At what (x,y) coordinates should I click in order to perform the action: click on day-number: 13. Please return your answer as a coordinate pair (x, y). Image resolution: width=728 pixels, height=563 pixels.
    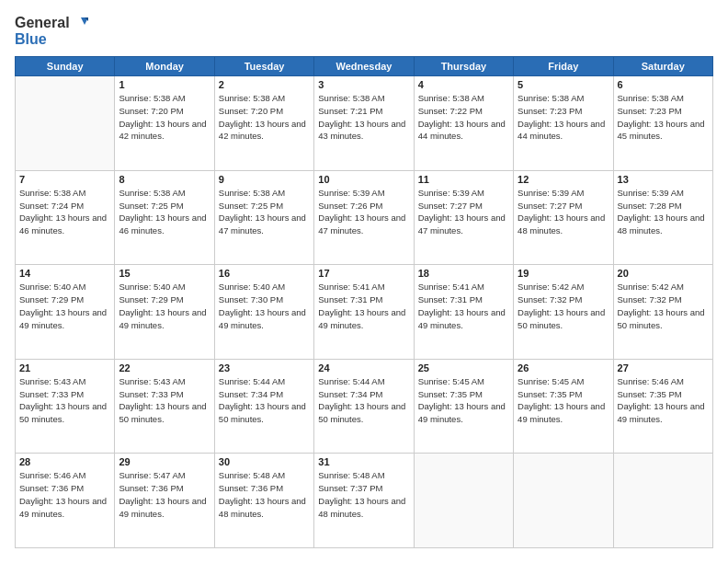
    Looking at the image, I should click on (664, 179).